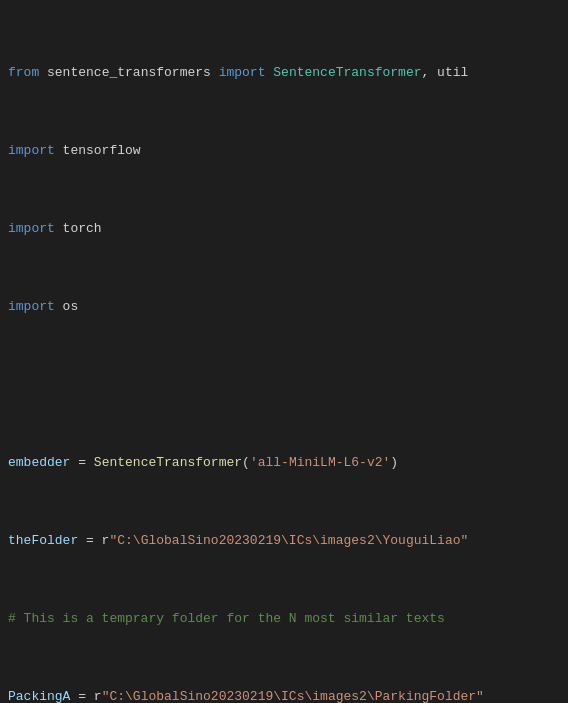 The width and height of the screenshot is (568, 703). What do you see at coordinates (284, 73) in the screenshot?
I see `line-1: from sentence_transformers import Senten…` at bounding box center [284, 73].